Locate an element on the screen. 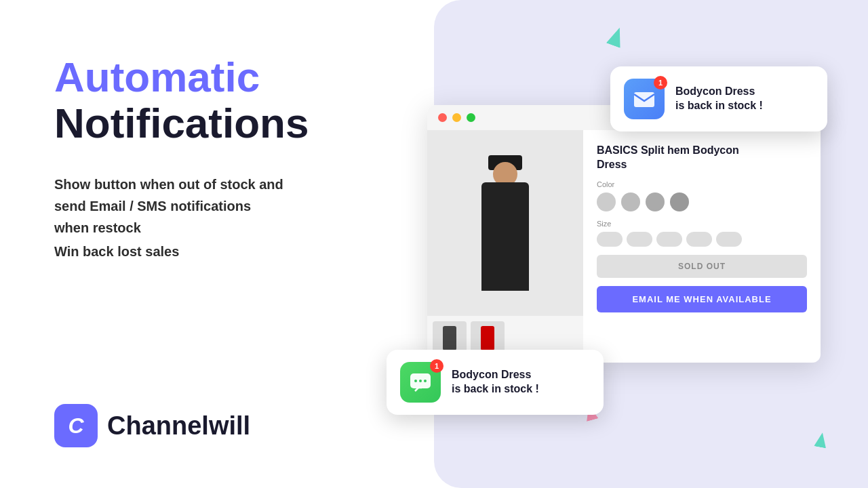  sms-notif-text: Bodycon Dress is back in stock ! is located at coordinates (495, 382).